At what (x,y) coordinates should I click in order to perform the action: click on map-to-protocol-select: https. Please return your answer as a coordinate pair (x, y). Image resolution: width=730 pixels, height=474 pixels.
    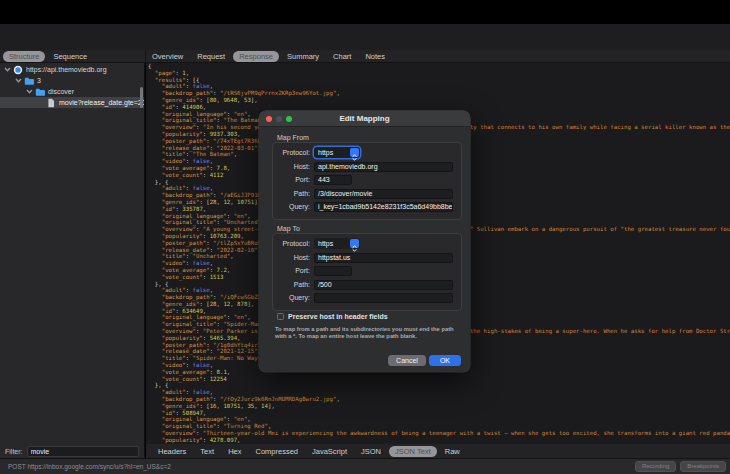
    Looking at the image, I should click on (337, 244).